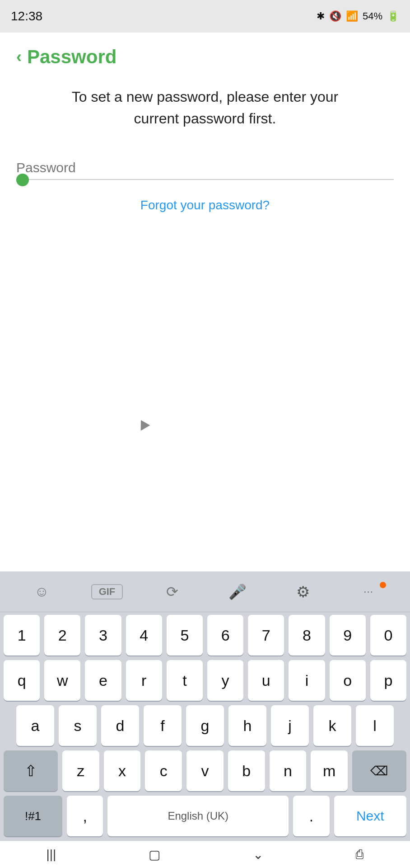  Describe the element at coordinates (247, 771) in the screenshot. I see `key-b: b` at that location.